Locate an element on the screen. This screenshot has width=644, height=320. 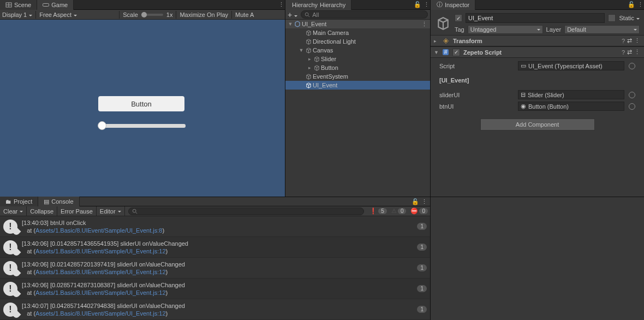
log-entry: ![13:40:06] [0.02142857201397419] slider… is located at coordinates (215, 268).